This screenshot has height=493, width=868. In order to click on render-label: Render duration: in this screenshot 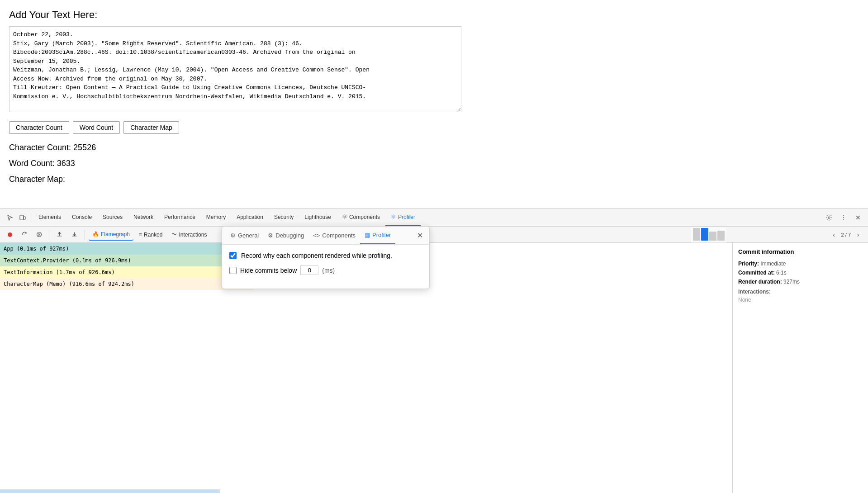, I will do `click(760, 282)`.